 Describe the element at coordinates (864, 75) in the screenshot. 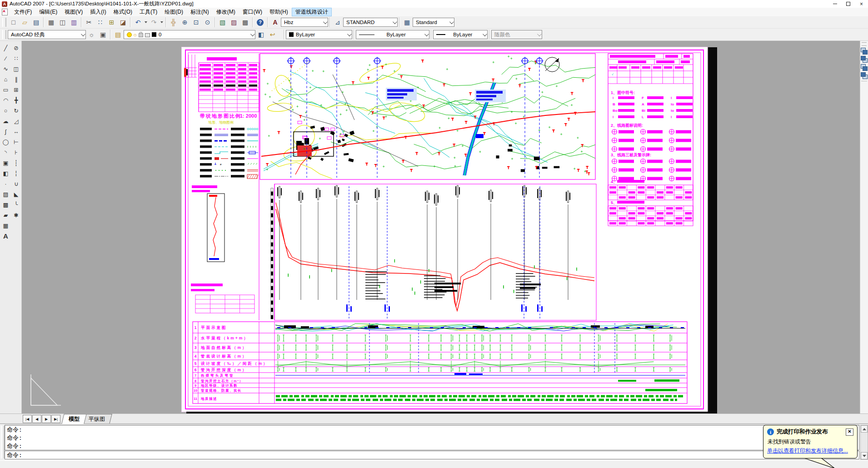

I see `send-under-objects-icon` at that location.